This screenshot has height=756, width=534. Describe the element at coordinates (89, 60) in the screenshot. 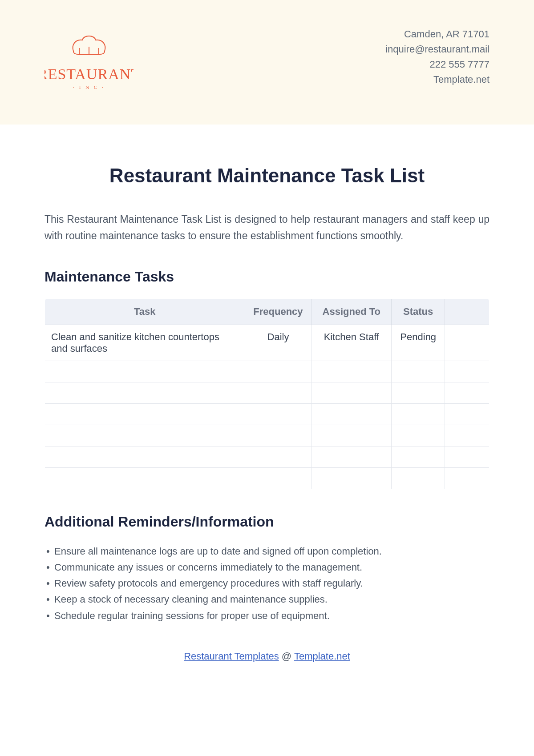

I see `restaurant-logo: RESTAURANT · I N C ·` at that location.